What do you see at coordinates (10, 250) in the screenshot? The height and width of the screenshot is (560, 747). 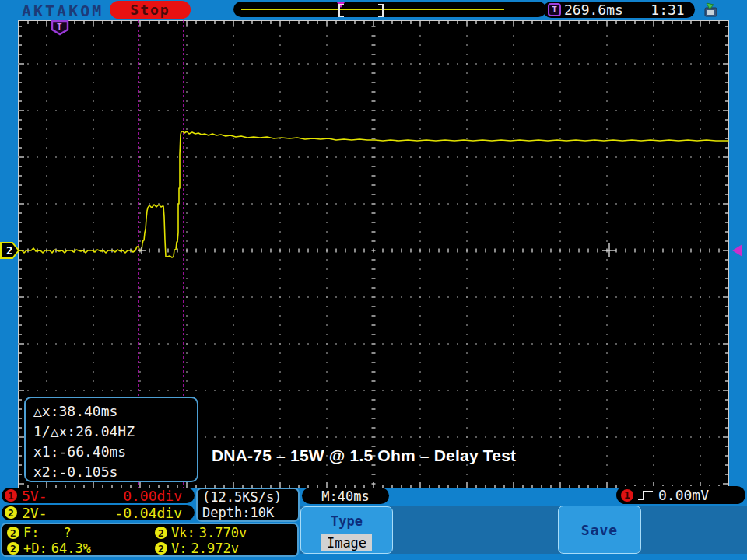 I see `channel2-position-marker: 2` at bounding box center [10, 250].